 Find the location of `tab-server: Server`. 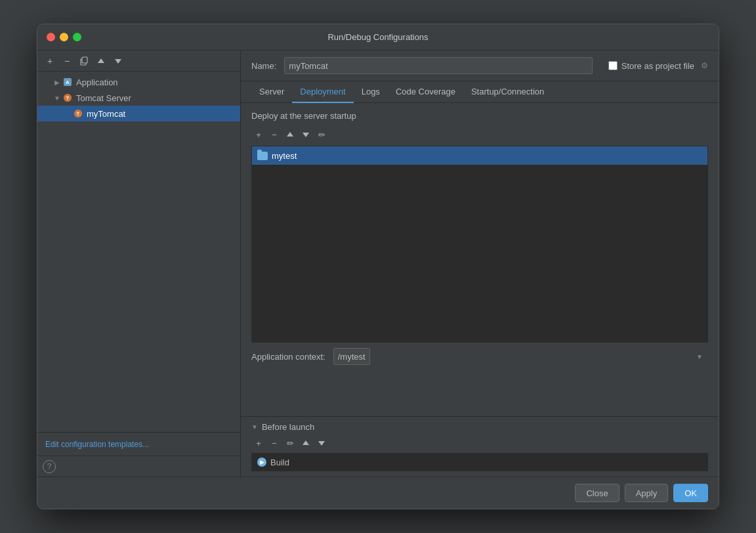

tab-server: Server is located at coordinates (272, 92).